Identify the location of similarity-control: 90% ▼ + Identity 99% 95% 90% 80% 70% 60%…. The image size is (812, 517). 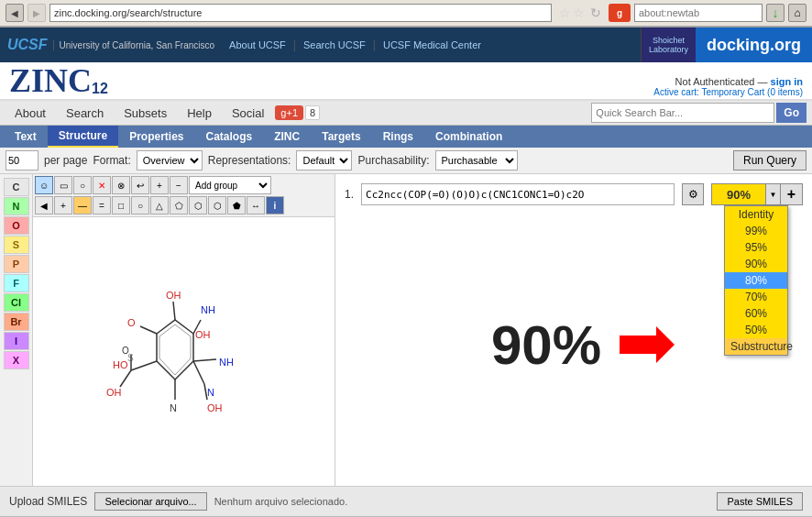
(757, 194).